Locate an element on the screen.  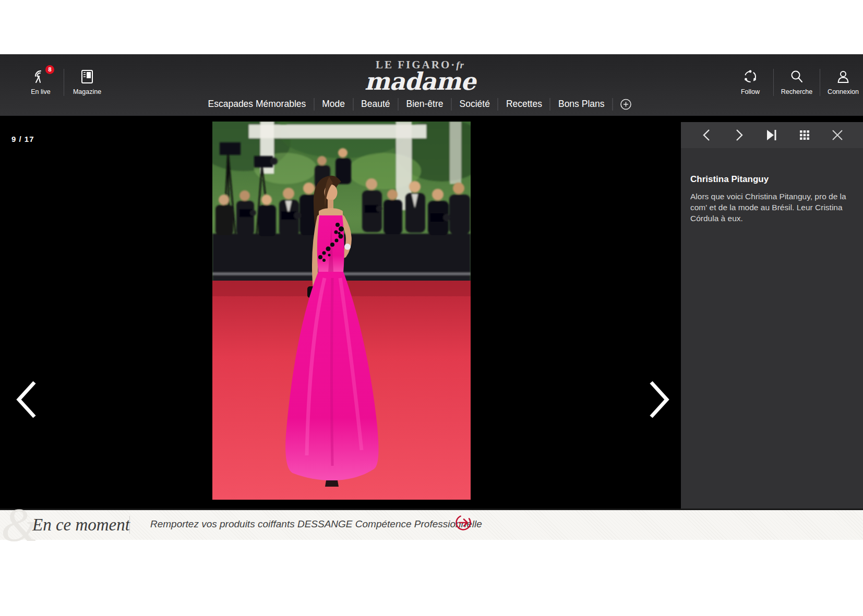
next-slide-button is located at coordinates (660, 400).